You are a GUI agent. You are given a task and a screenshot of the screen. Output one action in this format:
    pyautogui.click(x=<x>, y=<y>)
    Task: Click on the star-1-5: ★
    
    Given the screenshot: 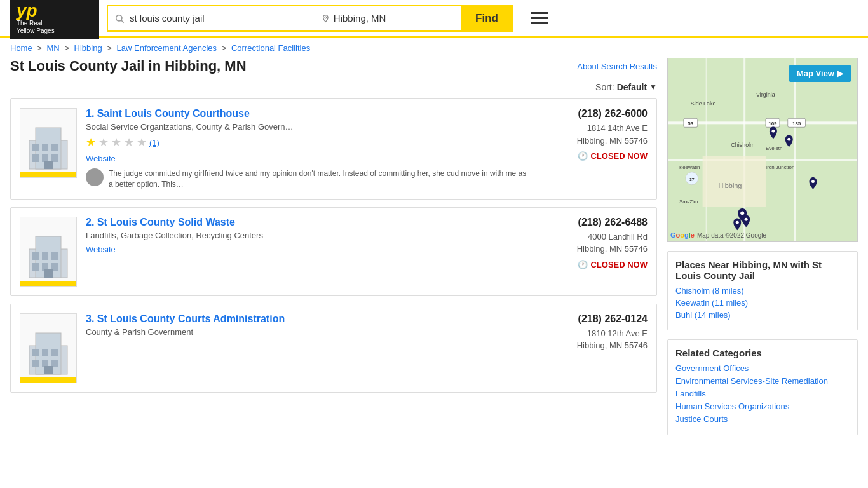 What is the action you would take?
    pyautogui.click(x=142, y=142)
    